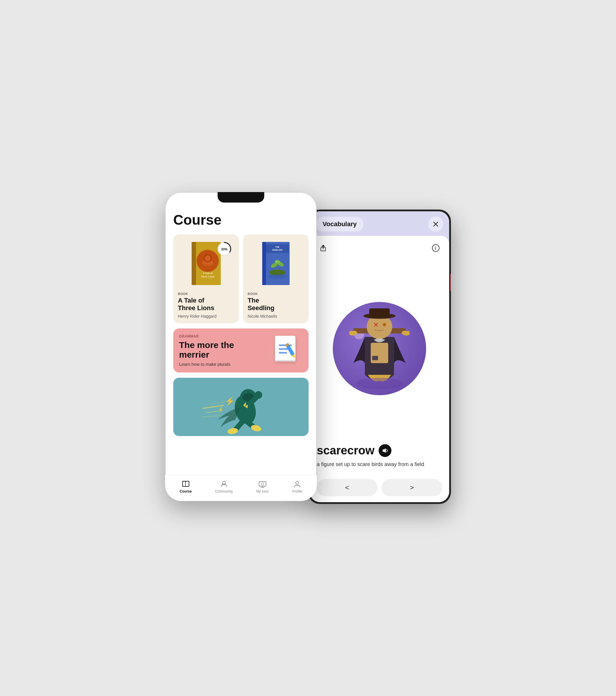 The height and width of the screenshot is (696, 616). Describe the element at coordinates (380, 248) in the screenshot. I see `vocab-toolbar: i` at that location.